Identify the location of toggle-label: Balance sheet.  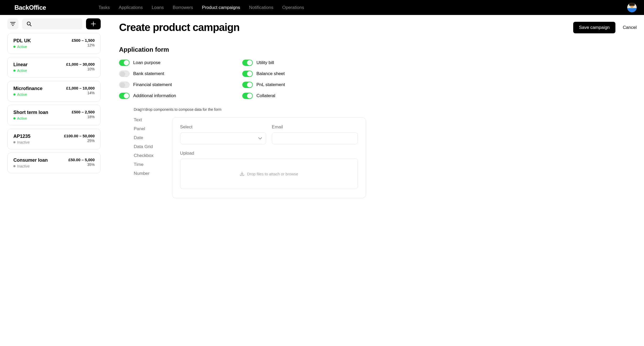
(271, 74).